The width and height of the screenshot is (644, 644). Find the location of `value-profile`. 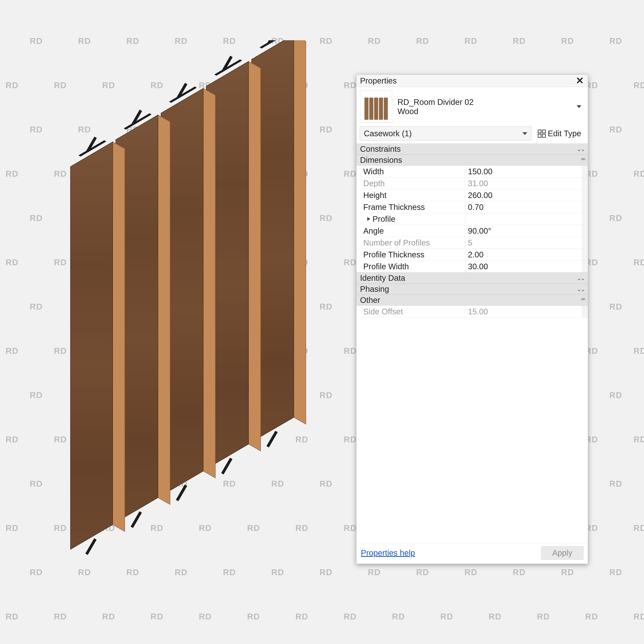

value-profile is located at coordinates (523, 219).